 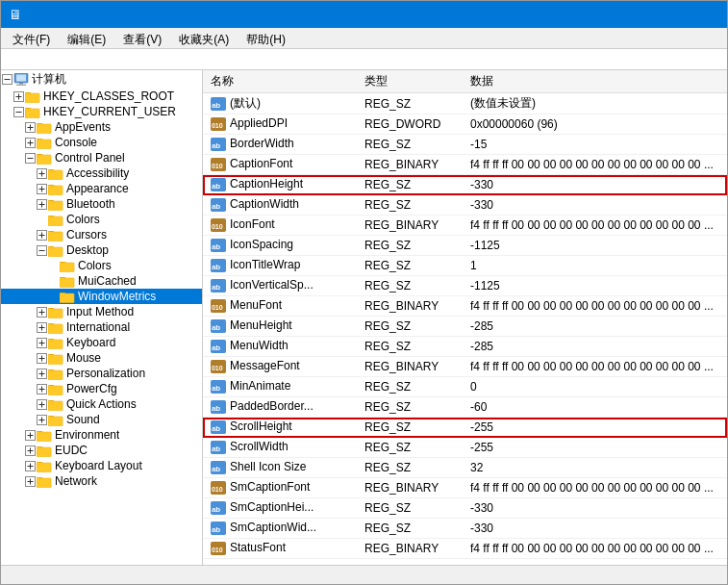 I want to click on table-row: ab IconVerticalSp...REG_SZ-1125, so click(x=465, y=287).